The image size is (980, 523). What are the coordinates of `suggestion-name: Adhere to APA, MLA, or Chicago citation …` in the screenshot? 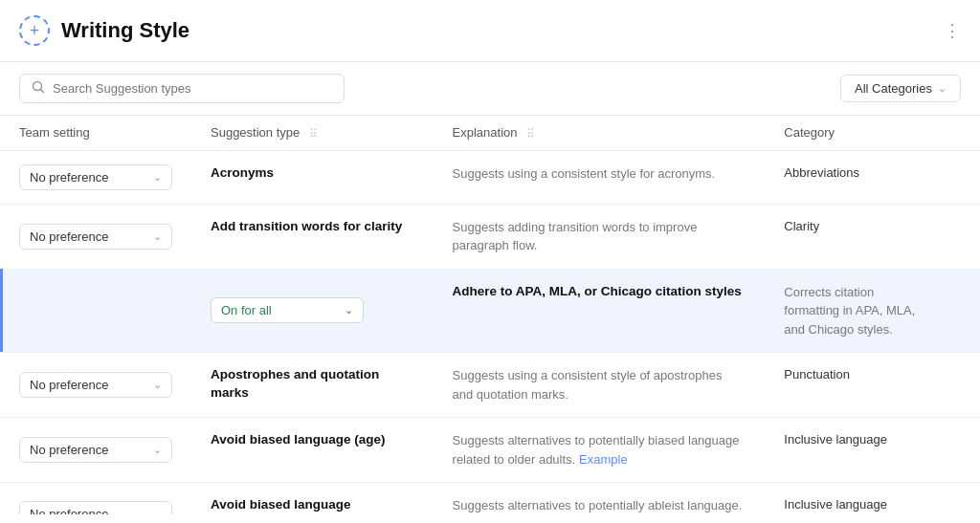 It's located at (597, 291).